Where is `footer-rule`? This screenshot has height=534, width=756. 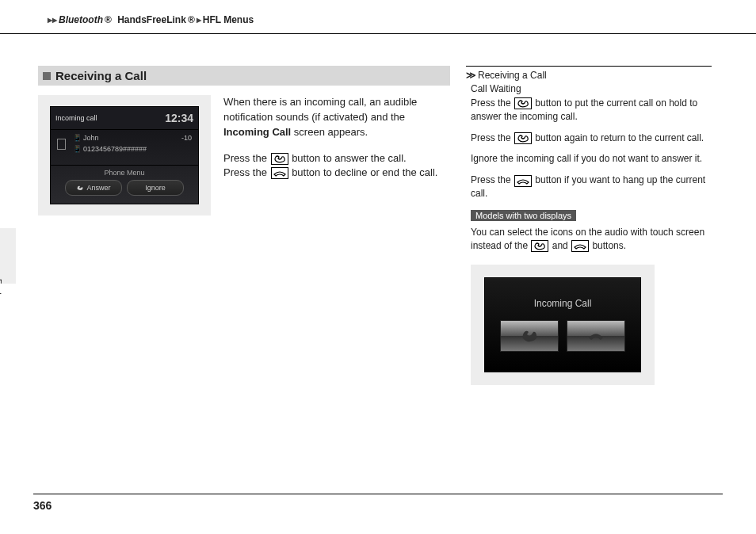 footer-rule is located at coordinates (378, 494).